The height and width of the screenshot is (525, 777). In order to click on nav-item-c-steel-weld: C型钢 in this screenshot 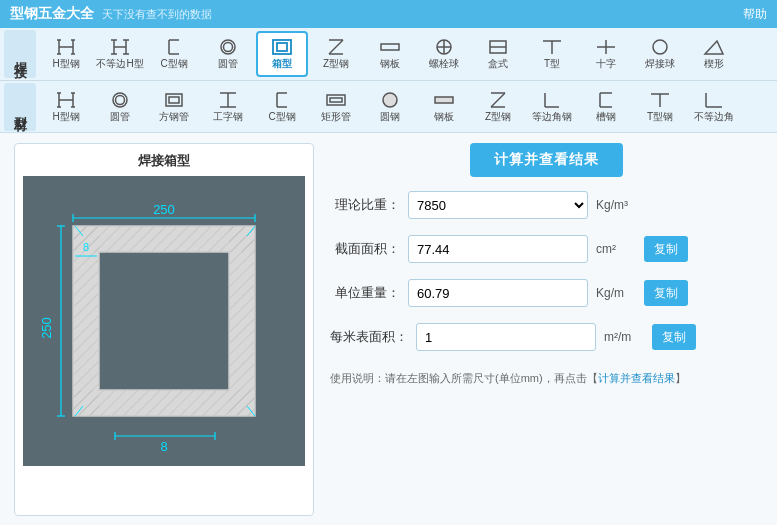, I will do `click(174, 54)`.